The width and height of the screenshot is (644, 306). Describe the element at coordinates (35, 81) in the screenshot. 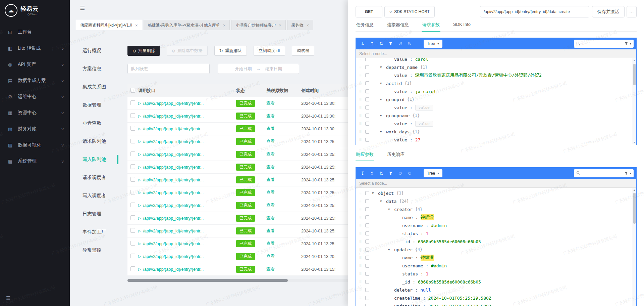

I see `sidebar-item: ▤ 数据集成方案 ∨` at that location.